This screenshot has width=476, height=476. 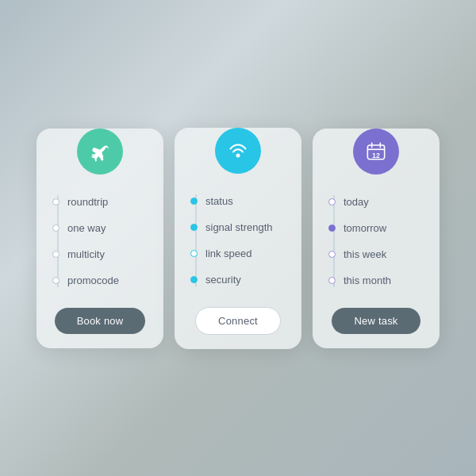 What do you see at coordinates (219, 202) in the screenshot?
I see `item-label: status` at bounding box center [219, 202].